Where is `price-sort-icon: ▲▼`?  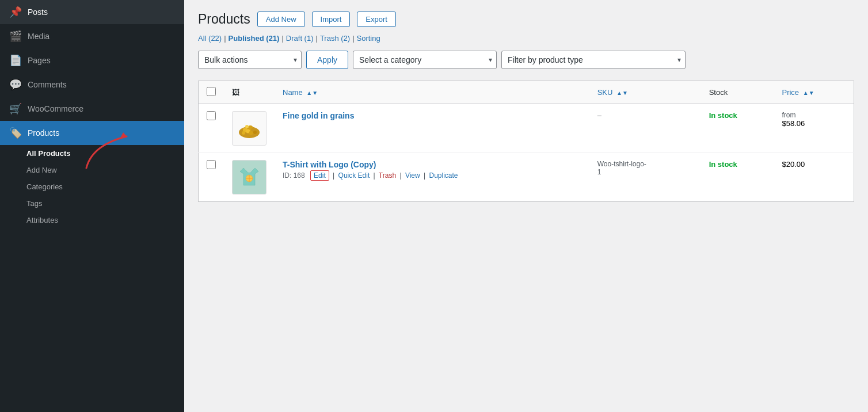
price-sort-icon: ▲▼ is located at coordinates (809, 93).